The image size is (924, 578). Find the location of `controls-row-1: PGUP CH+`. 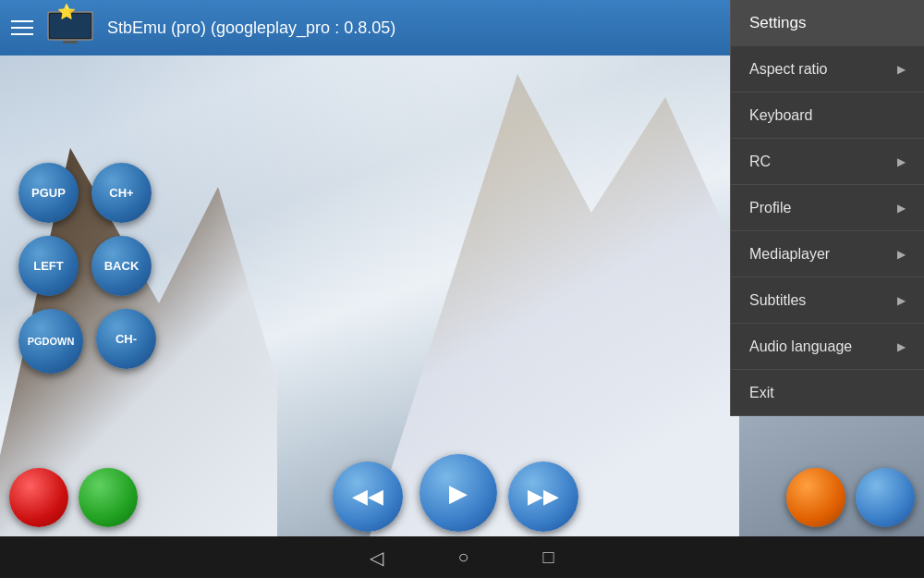

controls-row-1: PGUP CH+ is located at coordinates (85, 192).